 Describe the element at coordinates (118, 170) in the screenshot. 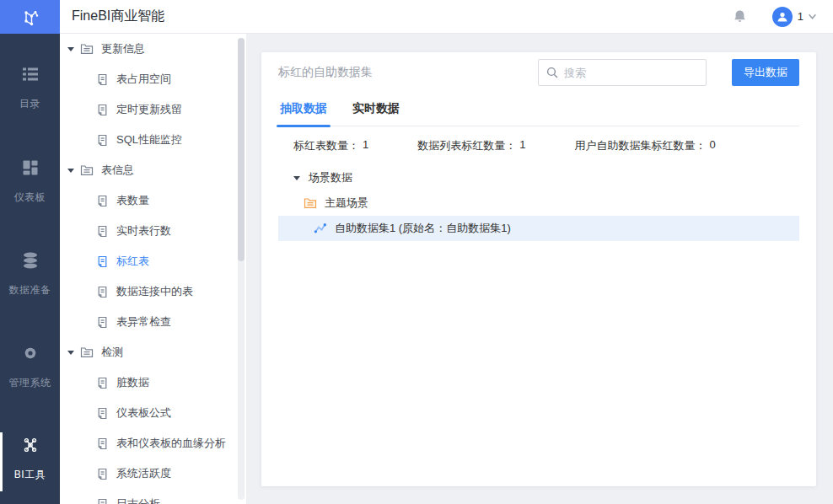

I see `tree-item-label: 表信息` at that location.